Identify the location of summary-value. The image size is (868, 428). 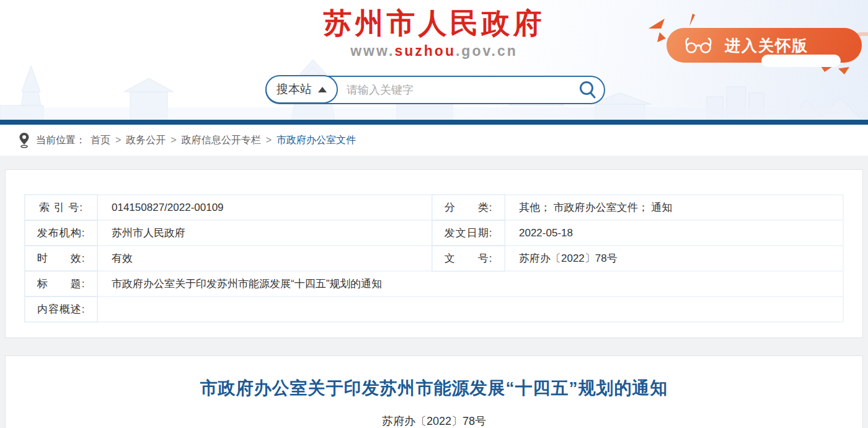
(470, 309).